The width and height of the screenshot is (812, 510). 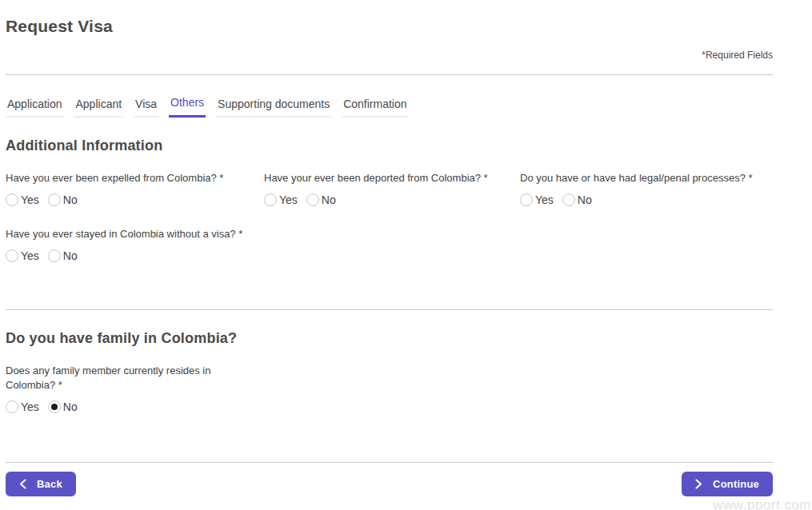 What do you see at coordinates (274, 107) in the screenshot?
I see `tab-supporting-documents: Supporting documents` at bounding box center [274, 107].